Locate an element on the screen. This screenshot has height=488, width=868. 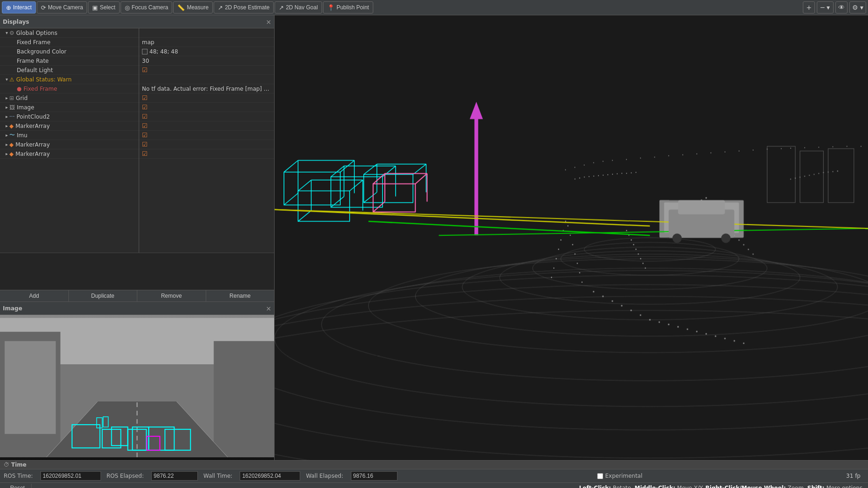
value-text-v-fixed-frame-warn: No tf data. Actual error: Fixed Frame [m… is located at coordinates (207, 89).